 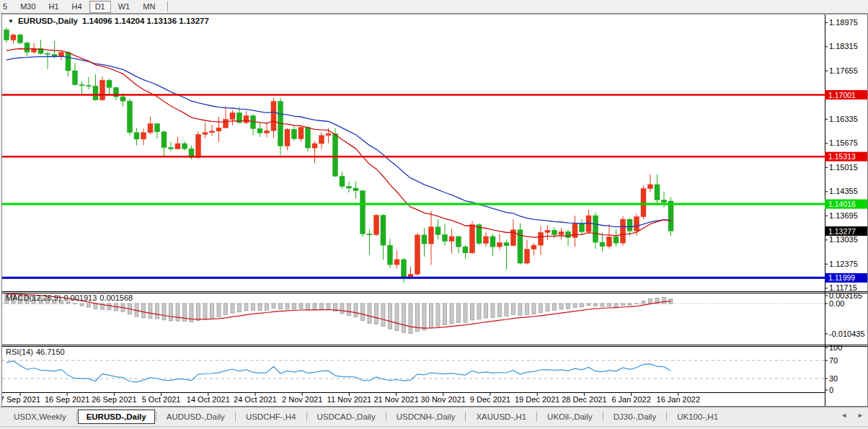 I want to click on macd-indicator-label: MACD(12,26,9)0.0019130.001568, so click(x=71, y=298).